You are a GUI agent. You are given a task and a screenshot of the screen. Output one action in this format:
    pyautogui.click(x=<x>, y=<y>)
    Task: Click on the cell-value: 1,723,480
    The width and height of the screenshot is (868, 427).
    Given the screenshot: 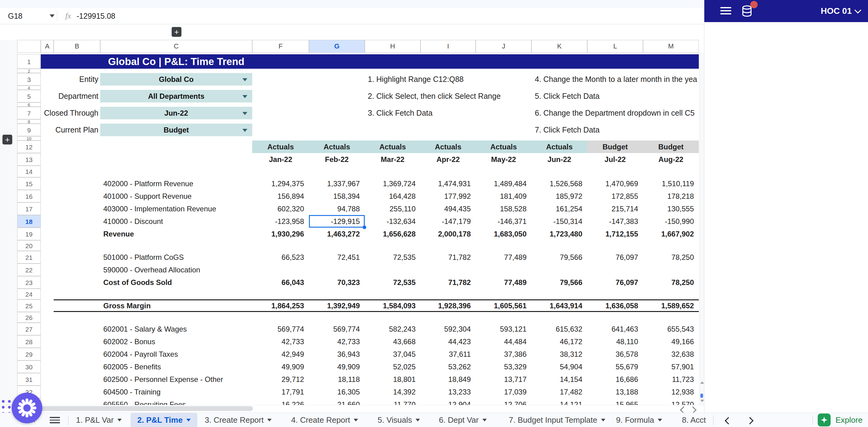 What is the action you would take?
    pyautogui.click(x=557, y=234)
    